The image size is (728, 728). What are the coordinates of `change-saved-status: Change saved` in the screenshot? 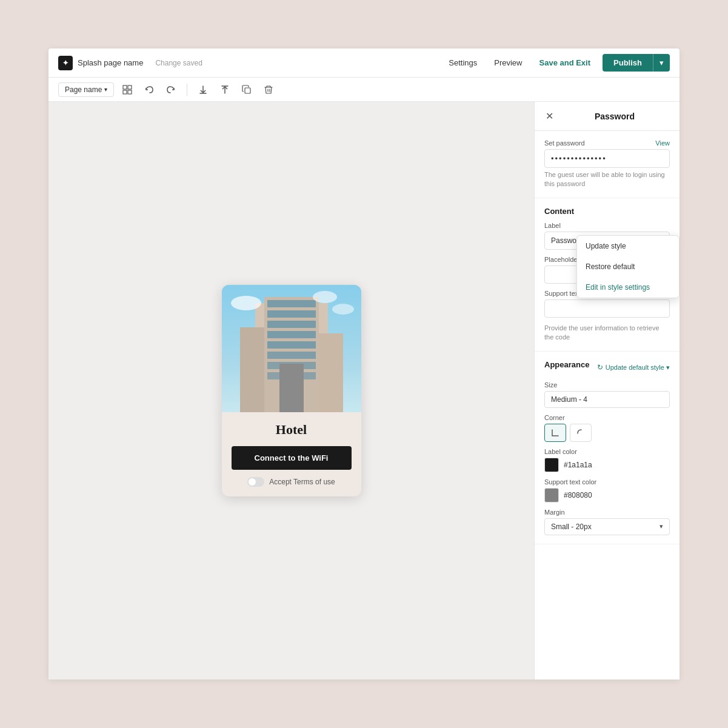 It's located at (178, 63).